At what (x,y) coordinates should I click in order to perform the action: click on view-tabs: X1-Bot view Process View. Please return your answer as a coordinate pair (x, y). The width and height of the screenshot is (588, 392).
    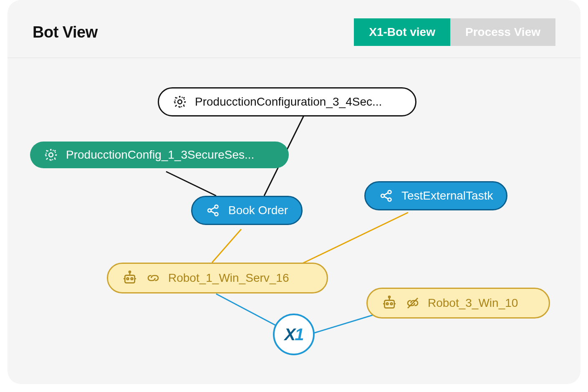
    Looking at the image, I should click on (455, 32).